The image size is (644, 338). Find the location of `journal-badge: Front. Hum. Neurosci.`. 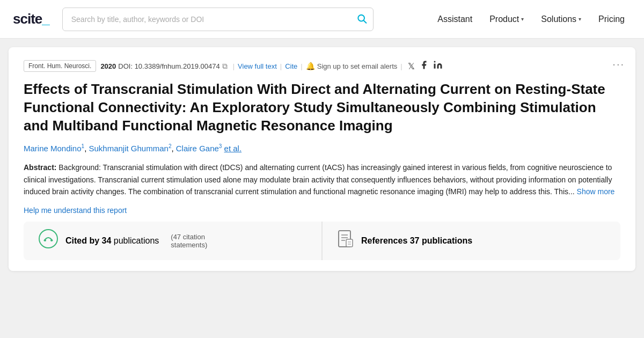

journal-badge: Front. Hum. Neurosci. is located at coordinates (60, 66).